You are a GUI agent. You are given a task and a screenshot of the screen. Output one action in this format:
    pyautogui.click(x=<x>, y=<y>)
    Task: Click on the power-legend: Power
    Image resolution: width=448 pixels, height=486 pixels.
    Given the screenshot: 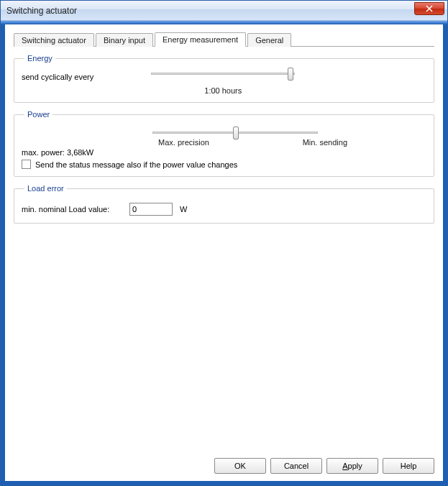 What is the action you would take?
    pyautogui.click(x=39, y=114)
    